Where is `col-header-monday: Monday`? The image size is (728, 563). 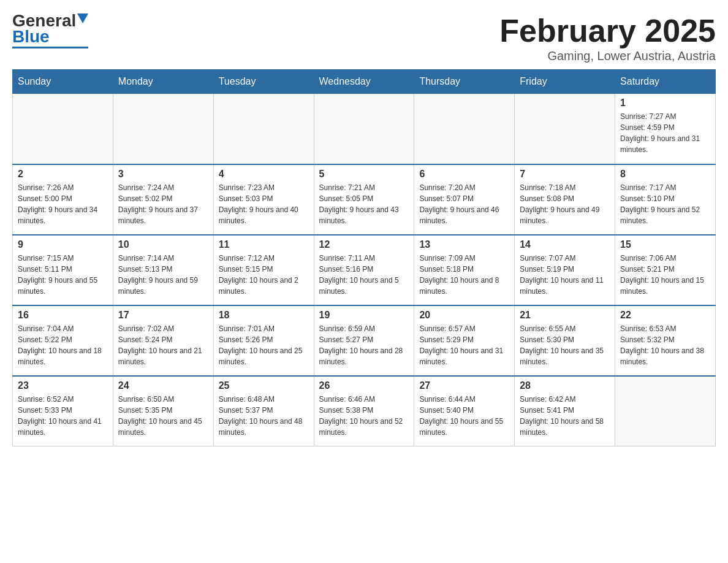 col-header-monday: Monday is located at coordinates (163, 82).